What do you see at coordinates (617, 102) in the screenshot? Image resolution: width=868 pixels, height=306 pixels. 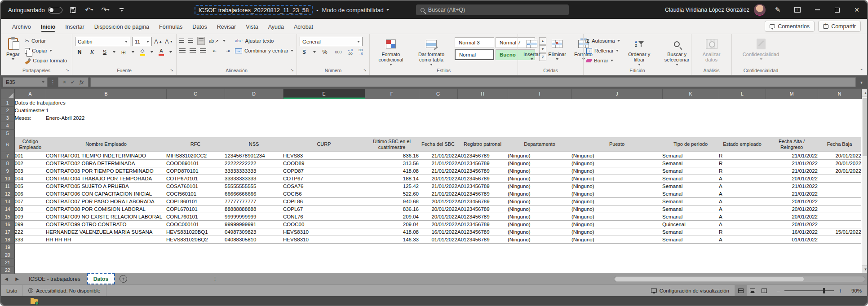 I see `cell-J1` at bounding box center [617, 102].